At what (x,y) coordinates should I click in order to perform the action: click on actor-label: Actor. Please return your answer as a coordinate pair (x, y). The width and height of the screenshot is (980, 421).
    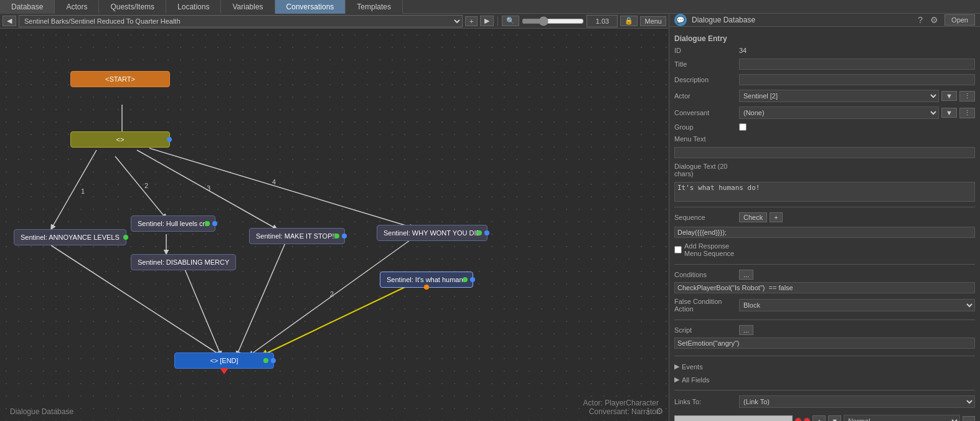
    Looking at the image, I should click on (705, 96).